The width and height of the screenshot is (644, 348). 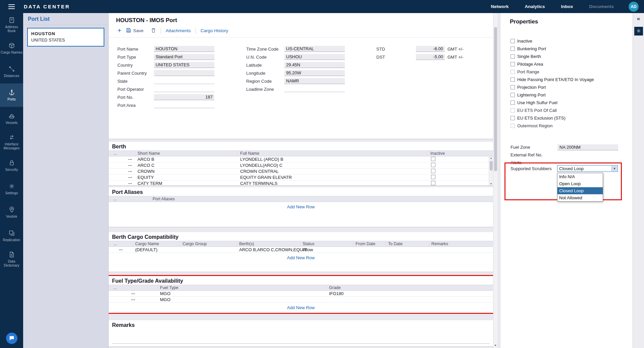 What do you see at coordinates (119, 31) in the screenshot?
I see `add-button: +` at bounding box center [119, 31].